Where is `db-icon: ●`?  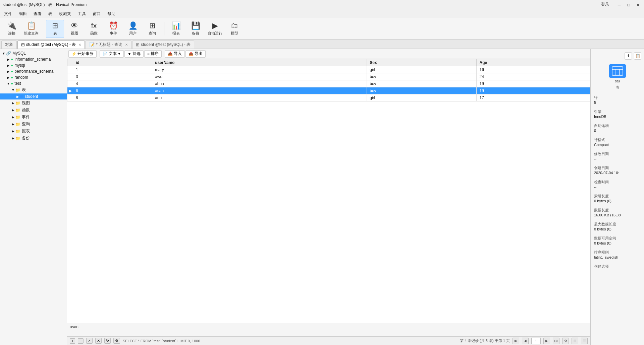 db-icon: ● is located at coordinates (12, 59).